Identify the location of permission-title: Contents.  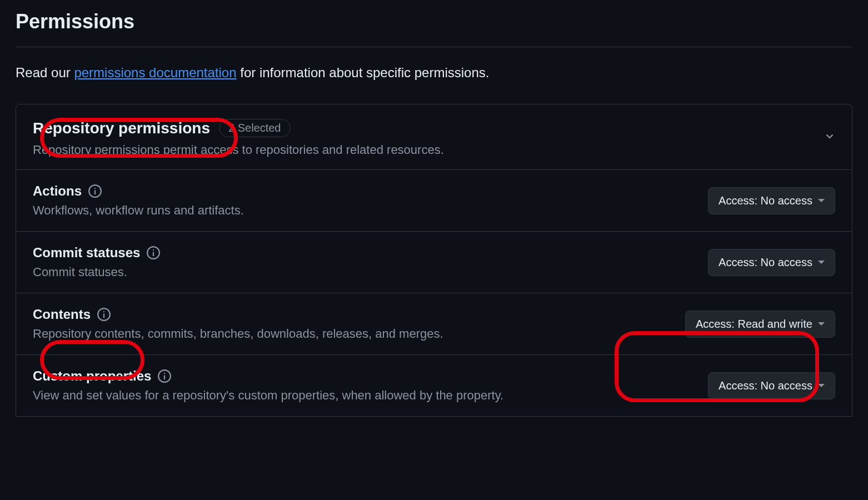
(62, 314).